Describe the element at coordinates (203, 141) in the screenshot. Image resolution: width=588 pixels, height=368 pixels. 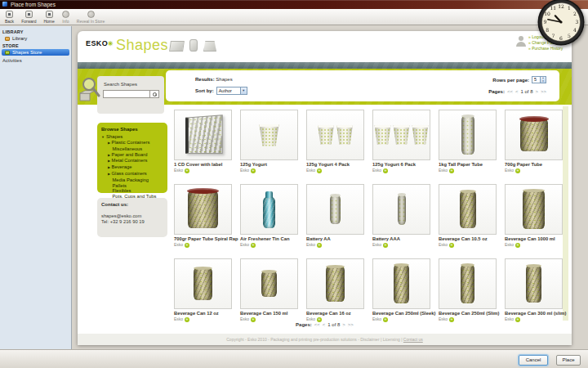
I see `product-card-1-cd-cover-with-label: 1 CD Cover with labelEsko✳` at that location.